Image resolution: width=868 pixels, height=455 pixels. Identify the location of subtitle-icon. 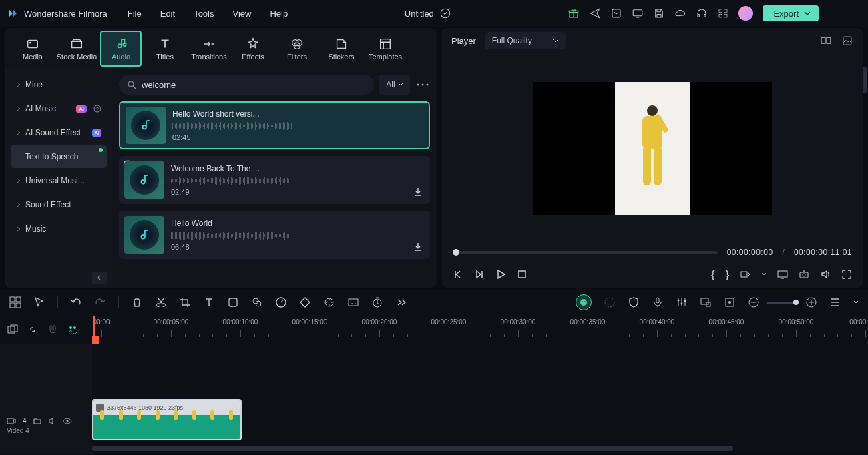
(353, 302).